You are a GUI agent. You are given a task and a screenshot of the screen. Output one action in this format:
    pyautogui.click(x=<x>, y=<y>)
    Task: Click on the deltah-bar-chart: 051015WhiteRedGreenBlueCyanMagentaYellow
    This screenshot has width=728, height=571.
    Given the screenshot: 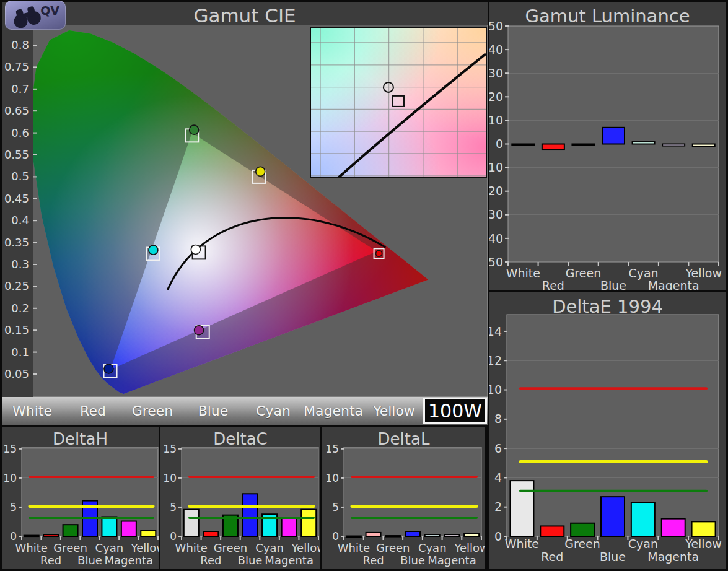 What is the action you would take?
    pyautogui.click(x=81, y=498)
    